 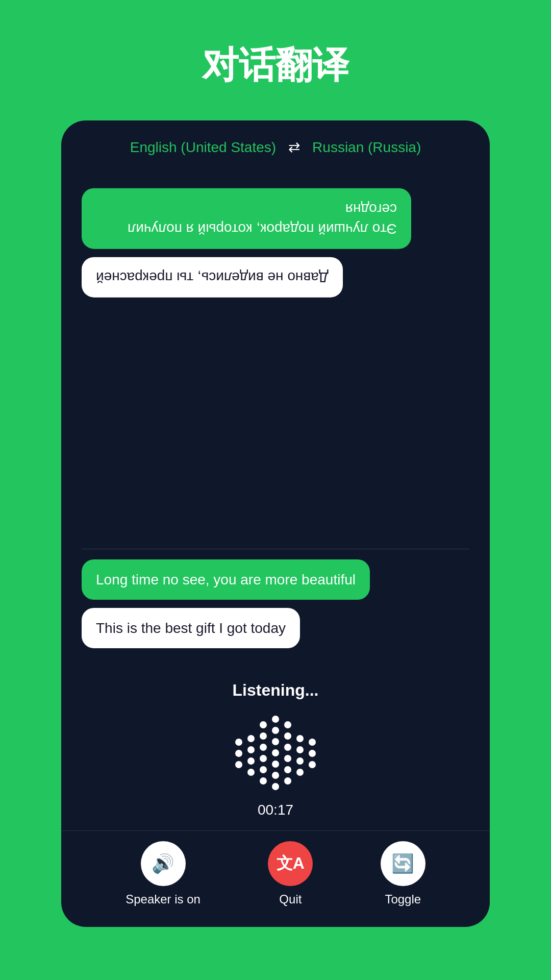 I want to click on timer: 00:17, so click(x=276, y=810).